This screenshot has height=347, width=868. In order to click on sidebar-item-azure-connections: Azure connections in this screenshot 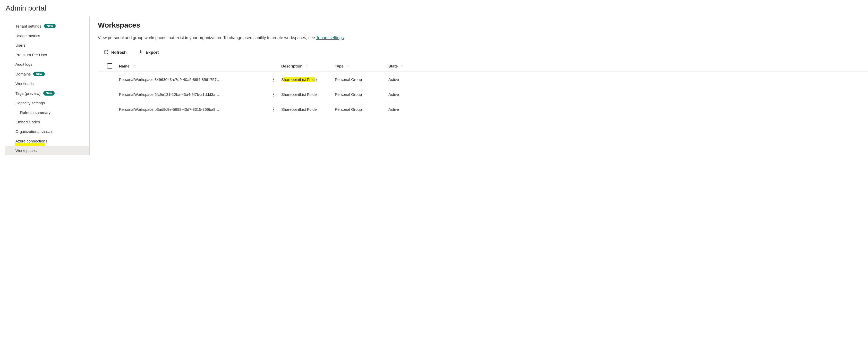, I will do `click(47, 141)`.